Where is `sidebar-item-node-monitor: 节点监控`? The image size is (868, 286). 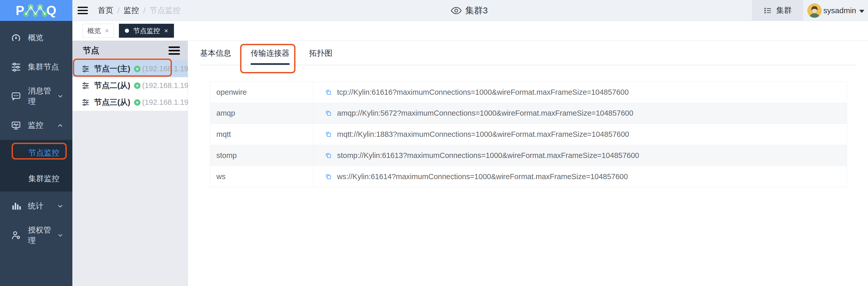
sidebar-item-node-monitor: 节点监控 is located at coordinates (36, 153).